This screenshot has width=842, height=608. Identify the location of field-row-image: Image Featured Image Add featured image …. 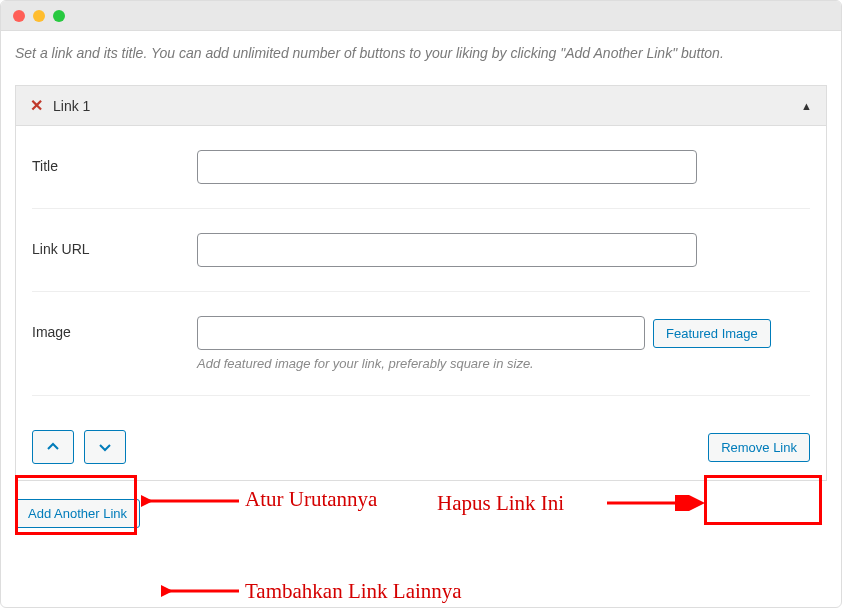
(421, 356).